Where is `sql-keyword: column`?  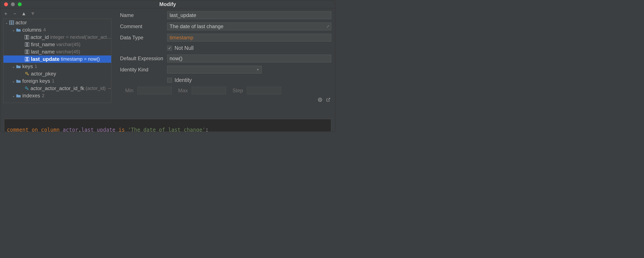
sql-keyword: column is located at coordinates (50, 129).